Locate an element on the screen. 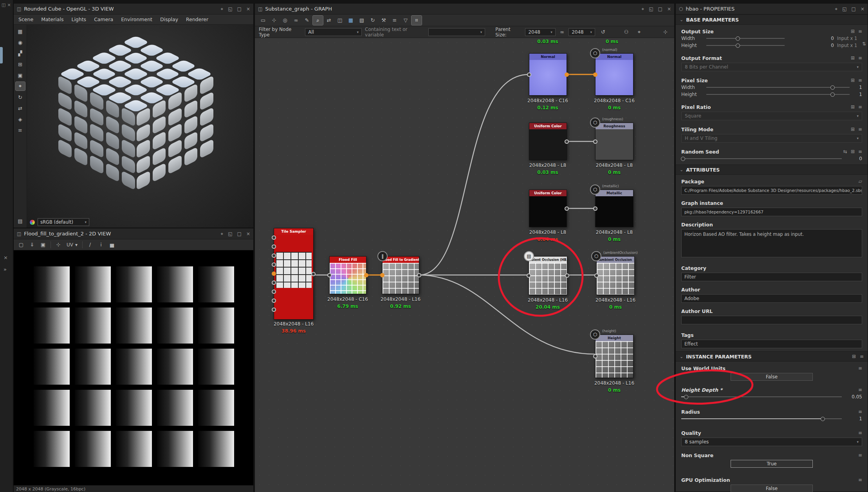 The width and height of the screenshot is (868, 492). levels-icon: ≡ is located at coordinates (395, 20).